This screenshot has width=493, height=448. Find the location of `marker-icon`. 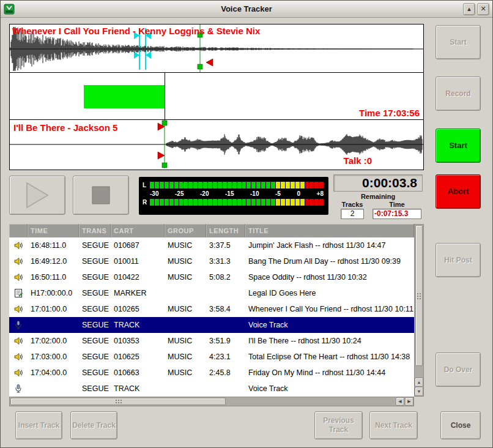

marker-icon is located at coordinates (18, 293).